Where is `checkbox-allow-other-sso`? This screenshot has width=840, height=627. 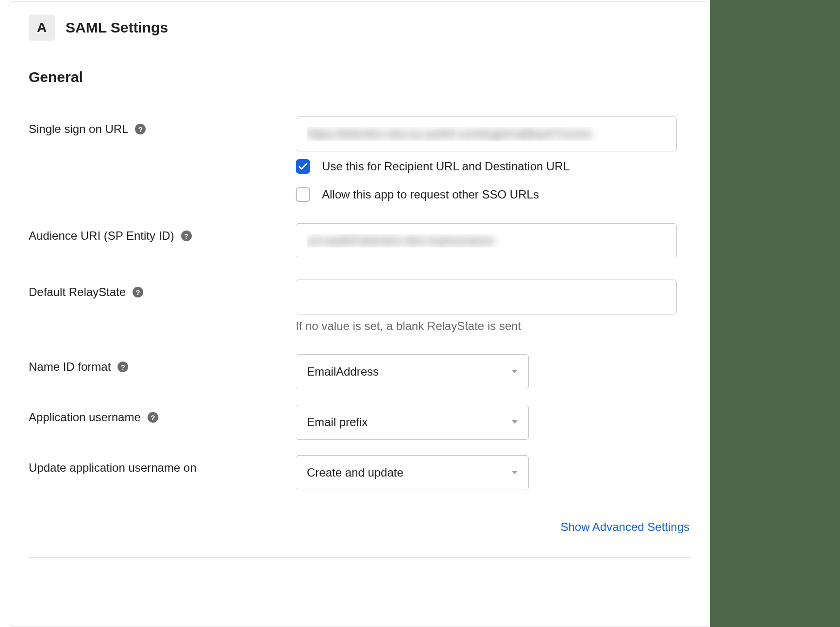 checkbox-allow-other-sso is located at coordinates (303, 195).